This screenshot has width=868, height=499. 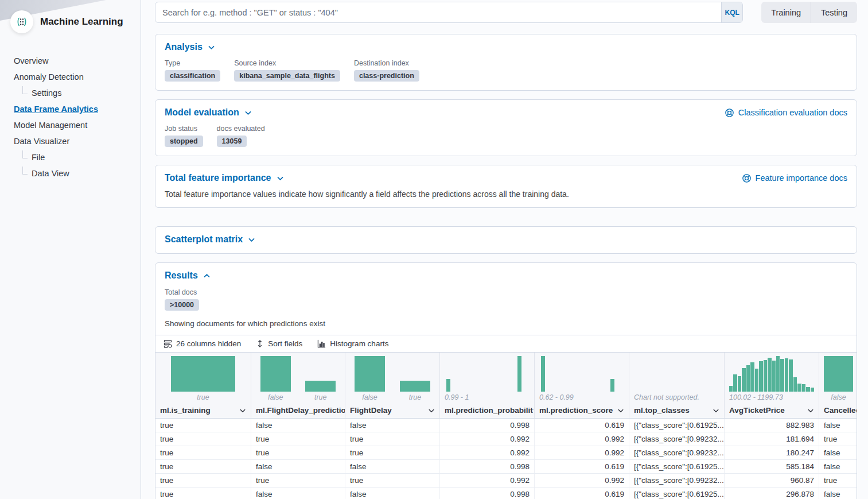 What do you see at coordinates (487, 410) in the screenshot?
I see `column-header-ml-prediction-probabilit: ml.prediction_probabilit` at bounding box center [487, 410].